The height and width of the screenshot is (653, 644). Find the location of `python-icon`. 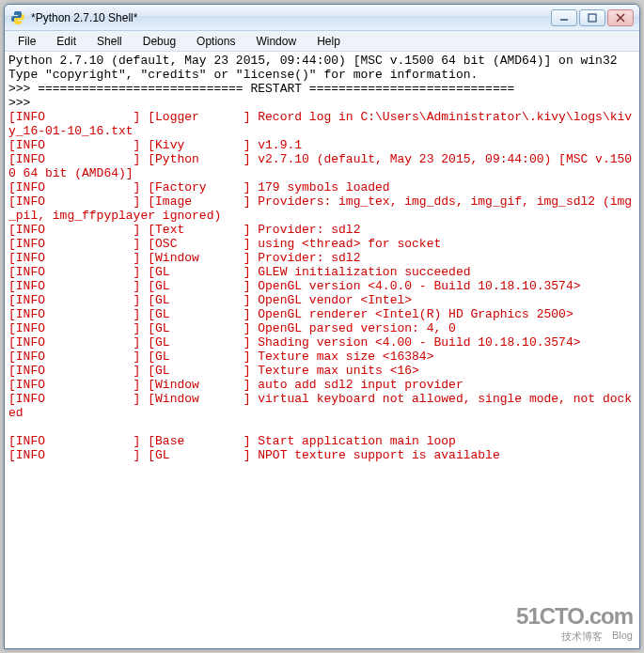

python-icon is located at coordinates (18, 18).